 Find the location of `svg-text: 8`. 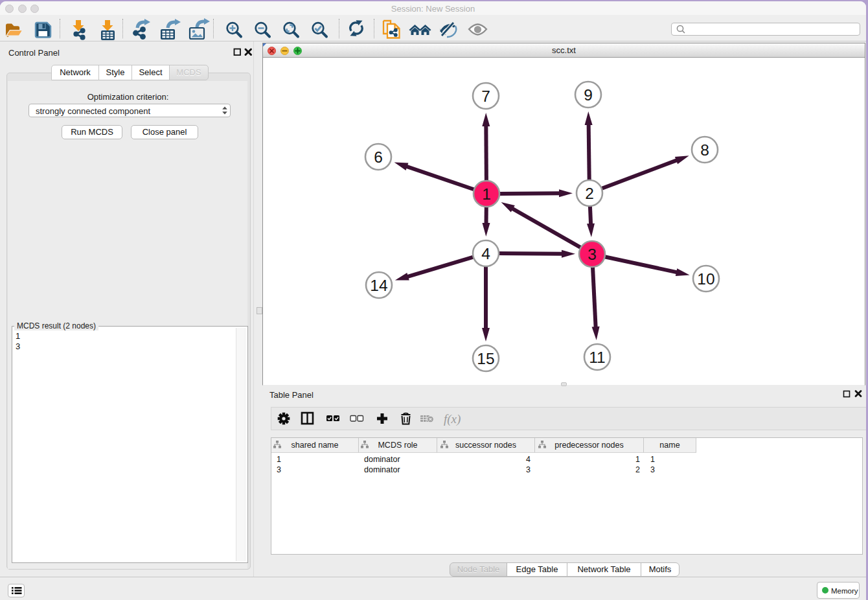

svg-text: 8 is located at coordinates (705, 150).